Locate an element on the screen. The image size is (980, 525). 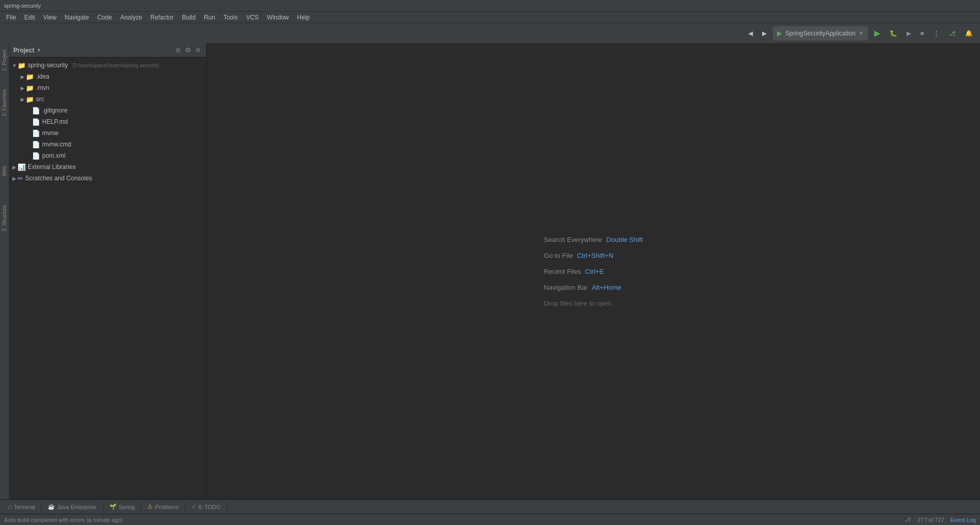
menu-help: Help is located at coordinates (303, 17).